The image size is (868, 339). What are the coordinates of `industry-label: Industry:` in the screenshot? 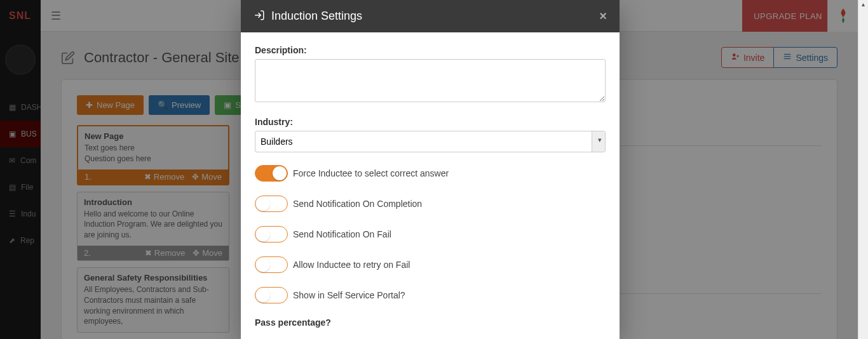 It's located at (430, 122).